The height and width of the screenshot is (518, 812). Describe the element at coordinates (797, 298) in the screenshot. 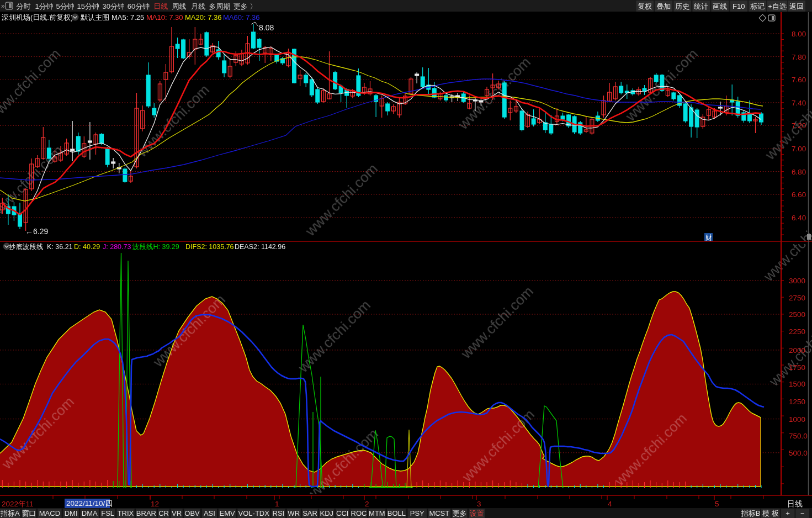

I see `svg-text: 2750` at that location.